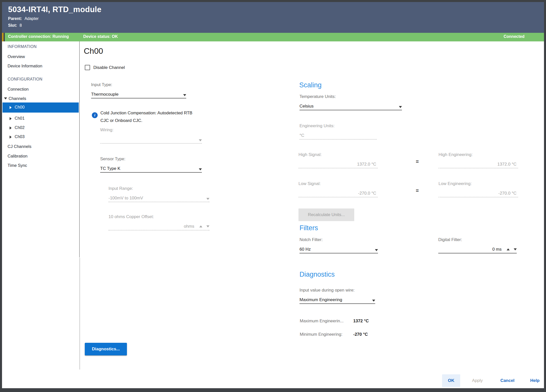 The width and height of the screenshot is (546, 392). What do you see at coordinates (317, 275) in the screenshot?
I see `diagnostics-heading: Diagnostics` at bounding box center [317, 275].